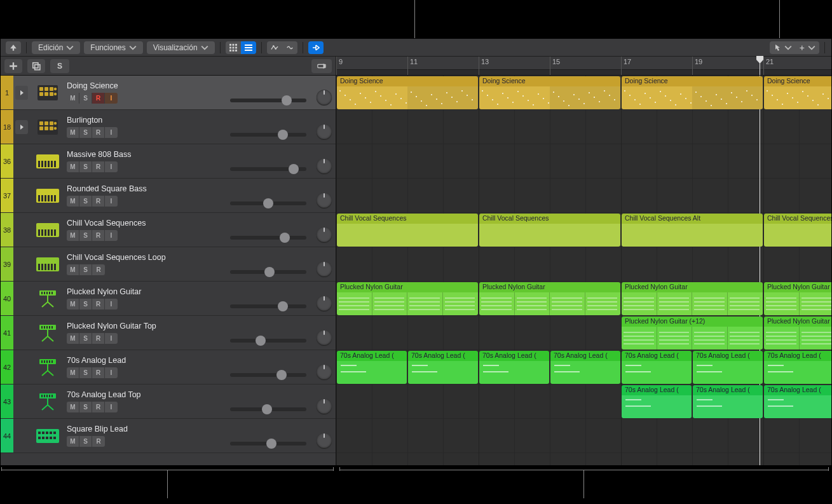 The image size is (832, 504). Describe the element at coordinates (149, 223) in the screenshot. I see `track-name-label: Chill Vocal Sequences` at that location.